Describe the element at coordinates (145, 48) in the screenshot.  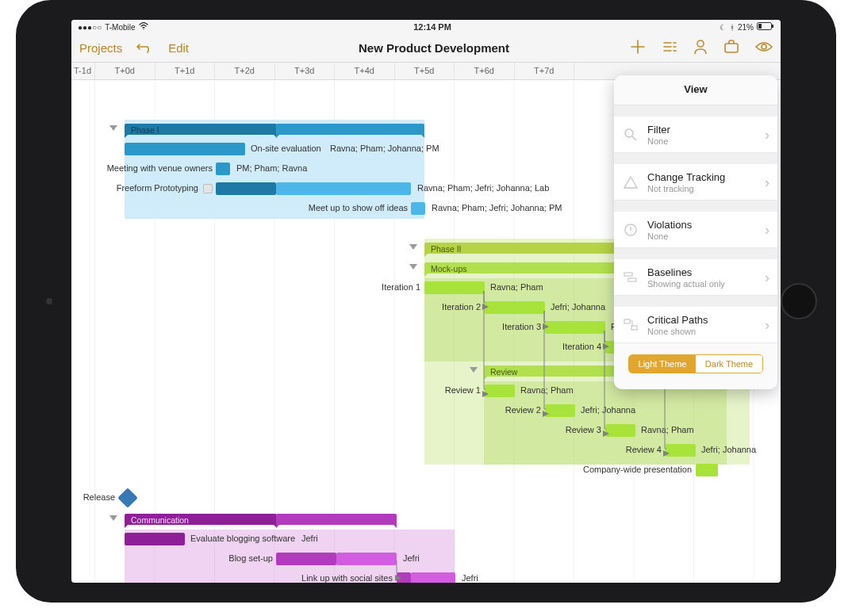
I see `undo-button` at that location.